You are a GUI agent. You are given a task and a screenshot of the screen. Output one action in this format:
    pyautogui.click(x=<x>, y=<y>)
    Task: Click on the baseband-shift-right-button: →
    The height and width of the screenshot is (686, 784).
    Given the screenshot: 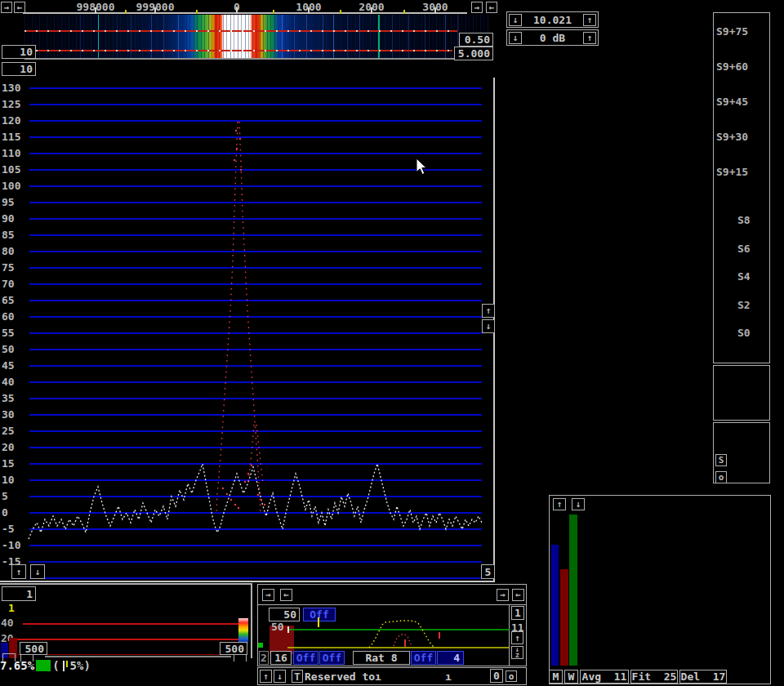 What is the action you would take?
    pyautogui.click(x=268, y=595)
    